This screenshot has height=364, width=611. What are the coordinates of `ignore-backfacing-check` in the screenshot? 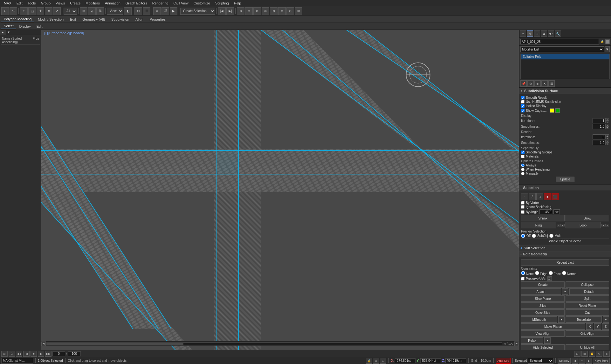 It's located at (523, 207).